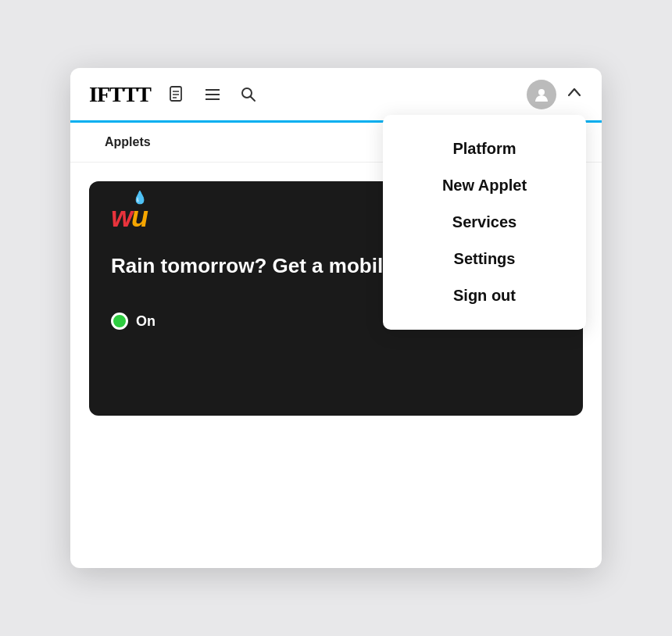 This screenshot has width=672, height=636. Describe the element at coordinates (213, 95) in the screenshot. I see `nav-icons` at that location.